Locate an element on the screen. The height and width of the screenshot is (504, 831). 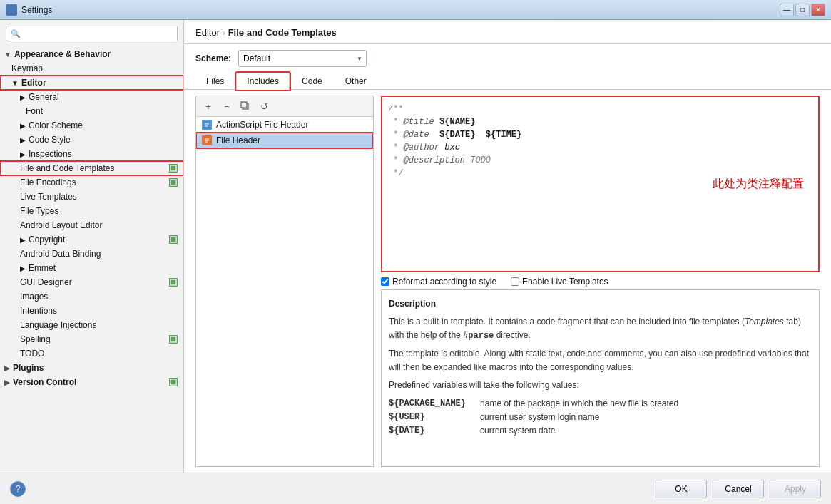
code-line-5: * @description TODO is located at coordinates (601, 160).